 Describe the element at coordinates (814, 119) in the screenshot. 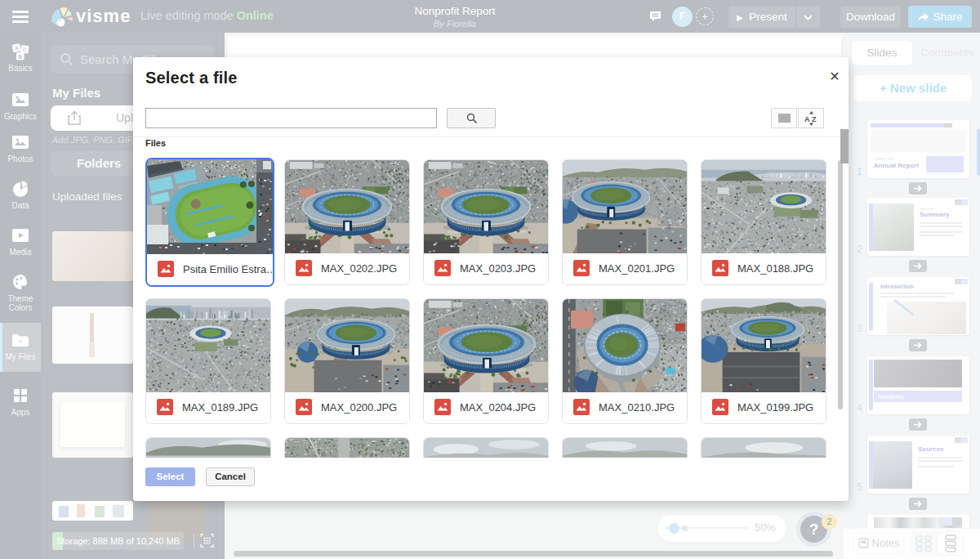

I see `svg-text: Z` at that location.